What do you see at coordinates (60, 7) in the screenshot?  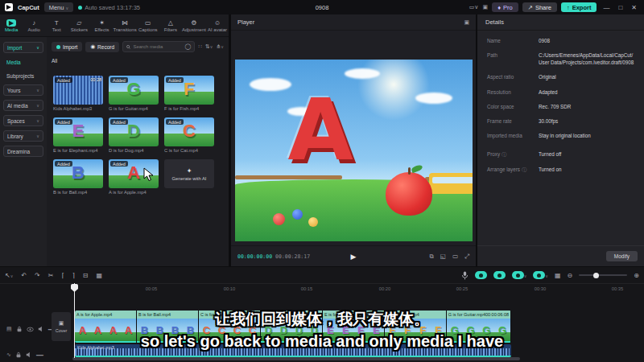 I see `menu-button: Menu ∨` at bounding box center [60, 7].